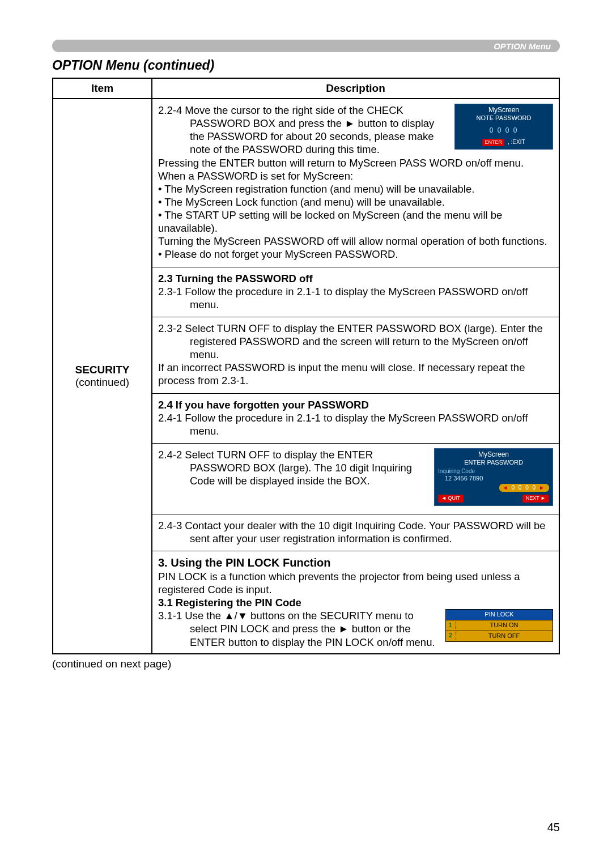 The image size is (612, 868). Describe the element at coordinates (356, 289) in the screenshot. I see `section-2-3: 2.3 Turning the PASSWORD off 2.3-1 Follo…` at that location.